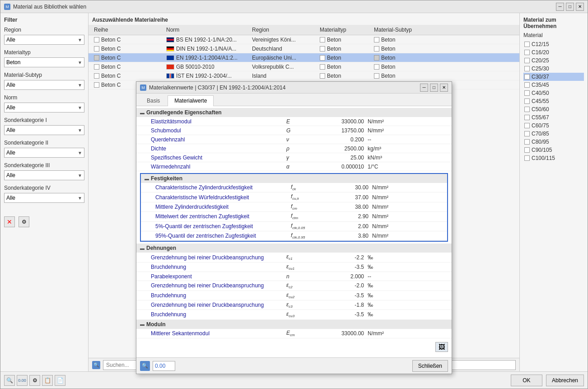 The height and width of the screenshot is (389, 588). Describe the element at coordinates (184, 112) in the screenshot. I see `section-title: Grundlegende Eigenschaften` at that location.